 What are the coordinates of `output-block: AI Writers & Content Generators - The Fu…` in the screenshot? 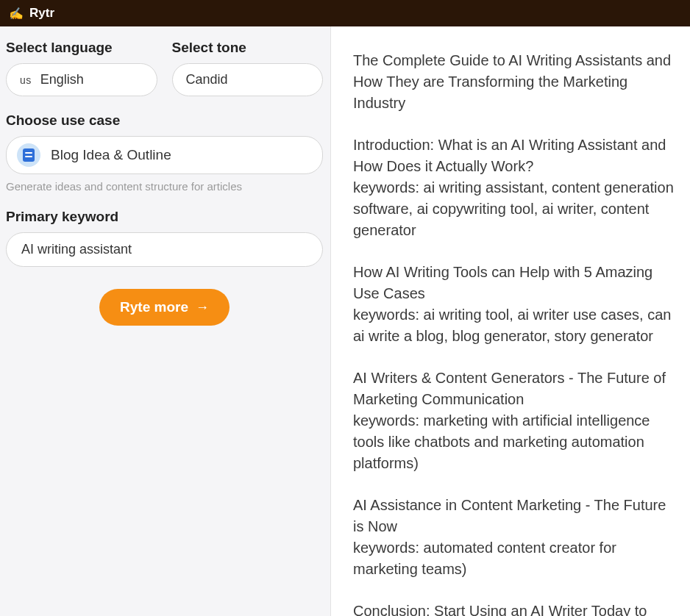 It's located at (514, 420).